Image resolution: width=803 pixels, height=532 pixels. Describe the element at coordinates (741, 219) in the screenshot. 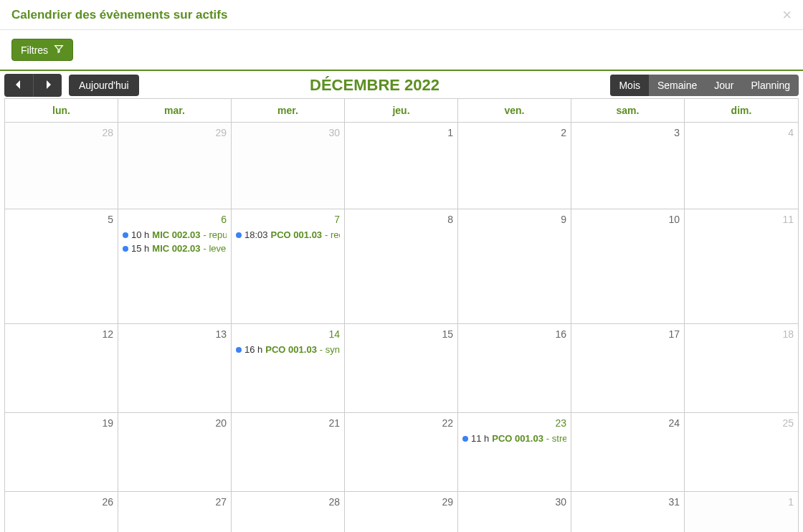

I see `day-number: 11` at that location.